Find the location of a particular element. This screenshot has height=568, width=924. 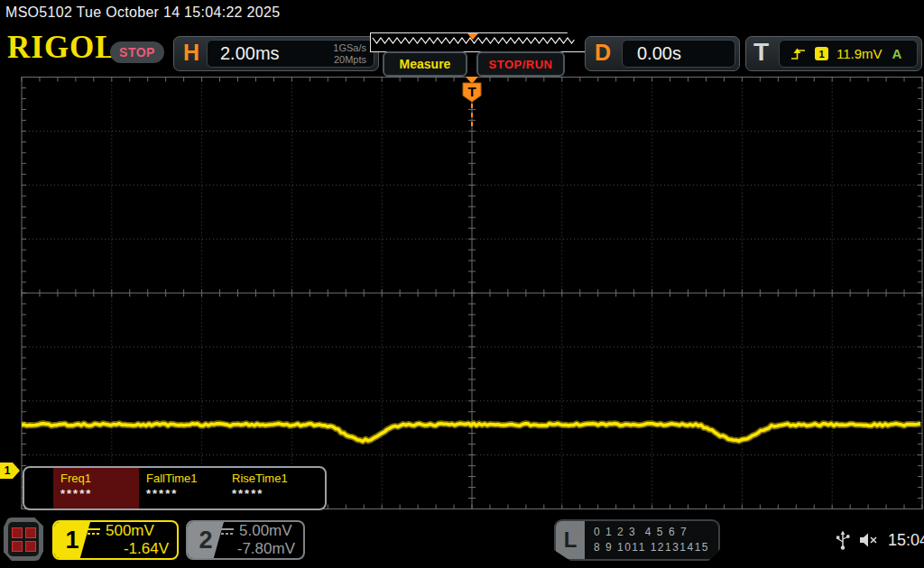

menu-button is located at coordinates (23, 539).